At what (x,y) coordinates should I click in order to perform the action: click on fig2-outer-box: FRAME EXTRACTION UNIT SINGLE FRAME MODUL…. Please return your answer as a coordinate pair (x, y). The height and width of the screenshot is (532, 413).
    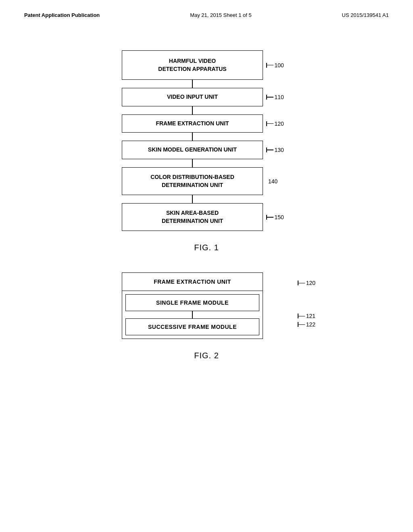
    Looking at the image, I should click on (192, 305).